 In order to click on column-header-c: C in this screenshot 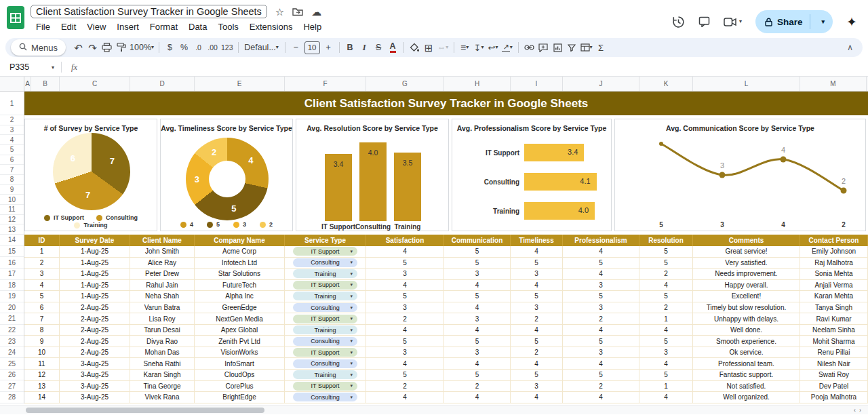, I will do `click(95, 84)`.